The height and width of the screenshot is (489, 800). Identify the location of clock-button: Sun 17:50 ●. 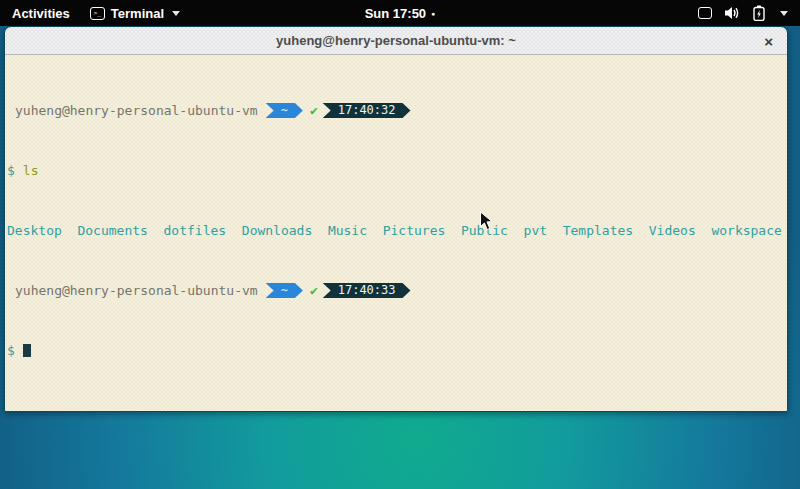
(400, 14).